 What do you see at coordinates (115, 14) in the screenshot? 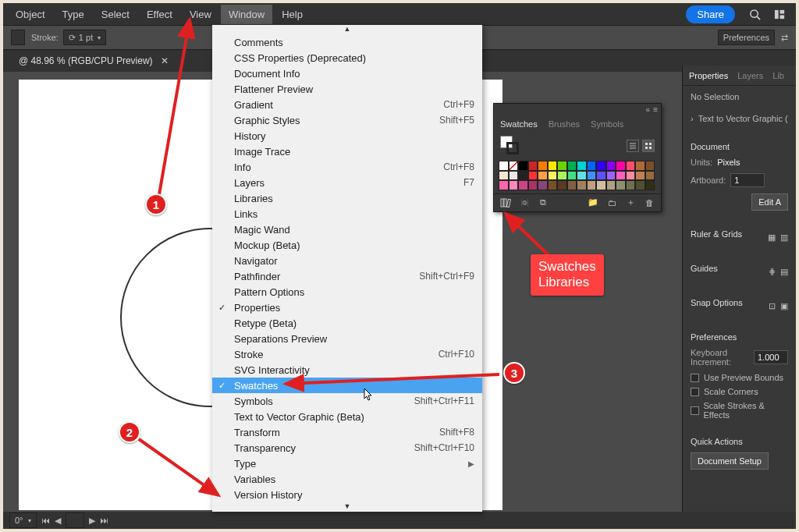
I see `menu-select: Select` at bounding box center [115, 14].